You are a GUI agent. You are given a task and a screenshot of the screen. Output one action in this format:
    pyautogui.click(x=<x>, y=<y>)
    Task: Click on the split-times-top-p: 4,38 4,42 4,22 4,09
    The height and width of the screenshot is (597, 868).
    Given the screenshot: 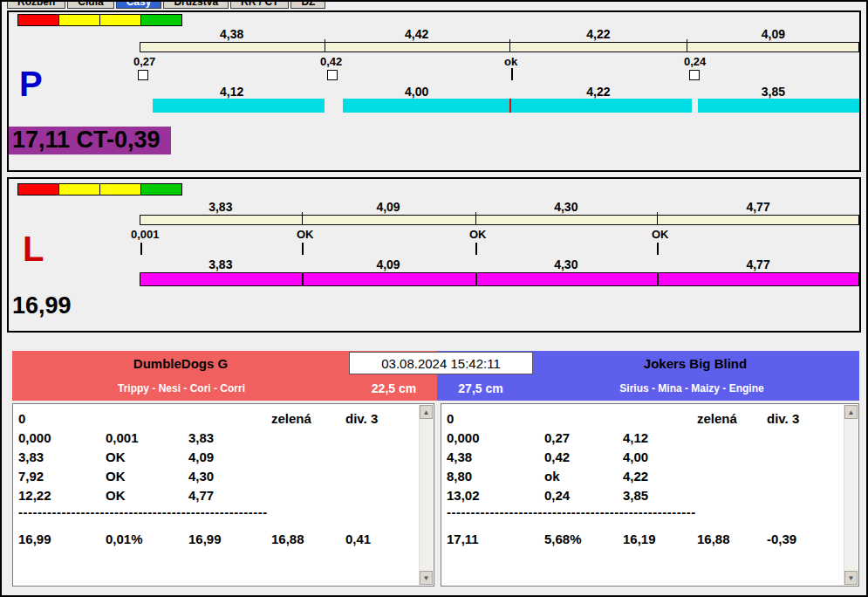 What is the action you would take?
    pyautogui.click(x=499, y=34)
    